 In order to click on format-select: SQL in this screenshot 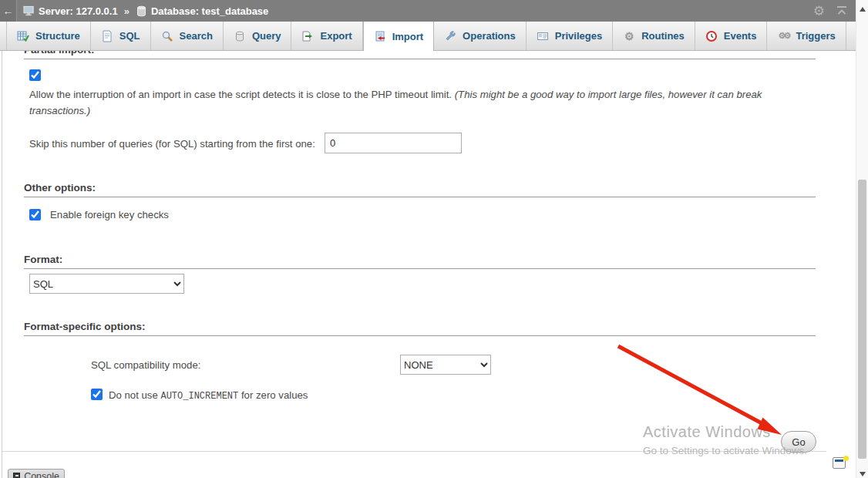, I will do `click(106, 284)`.